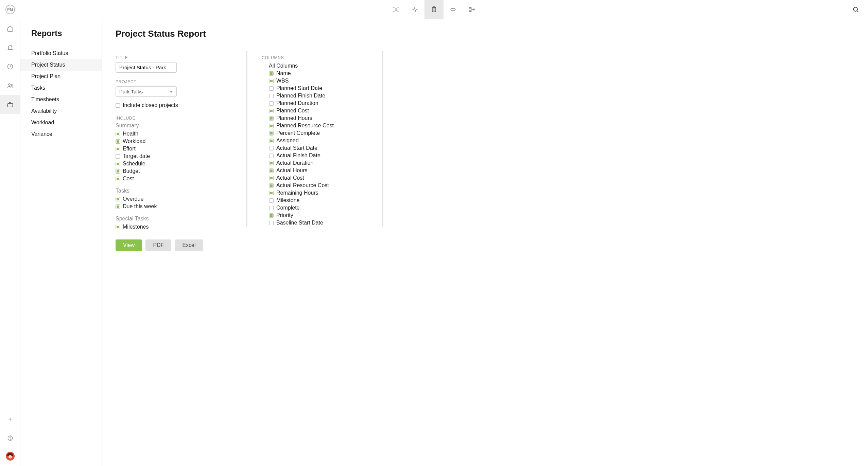 The width and height of the screenshot is (868, 466). I want to click on title-input, so click(146, 67).